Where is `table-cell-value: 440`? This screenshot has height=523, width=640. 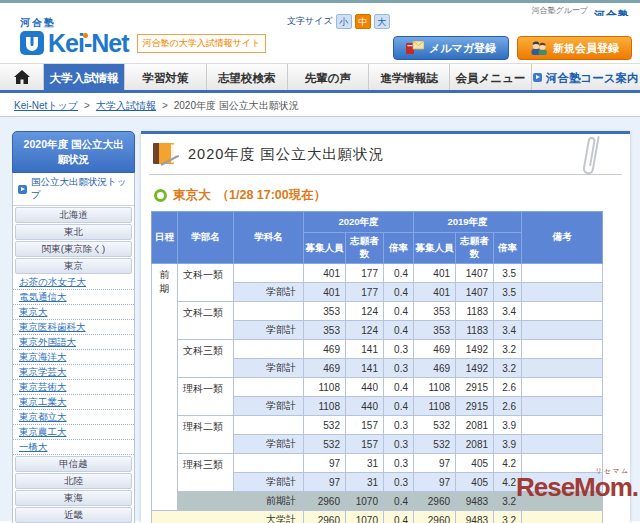
table-cell-value: 440 is located at coordinates (365, 406).